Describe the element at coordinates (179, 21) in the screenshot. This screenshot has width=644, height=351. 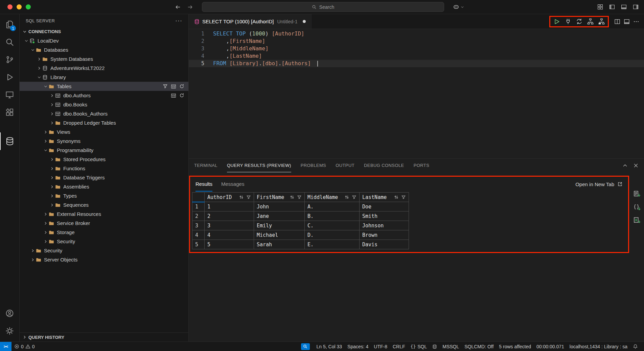
I see `sidebar-more-actions-icon: ···` at that location.